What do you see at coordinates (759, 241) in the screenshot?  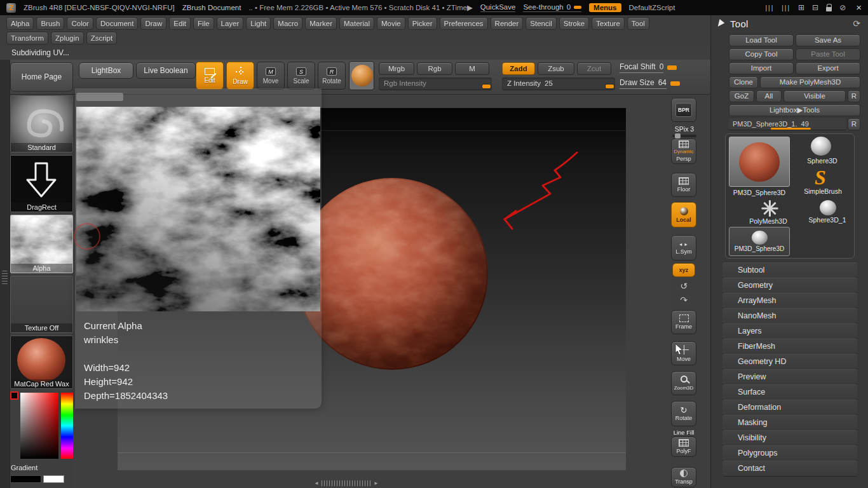 I see `pm3d-sphere-thumb: PM3D_Sphere3D` at bounding box center [759, 241].